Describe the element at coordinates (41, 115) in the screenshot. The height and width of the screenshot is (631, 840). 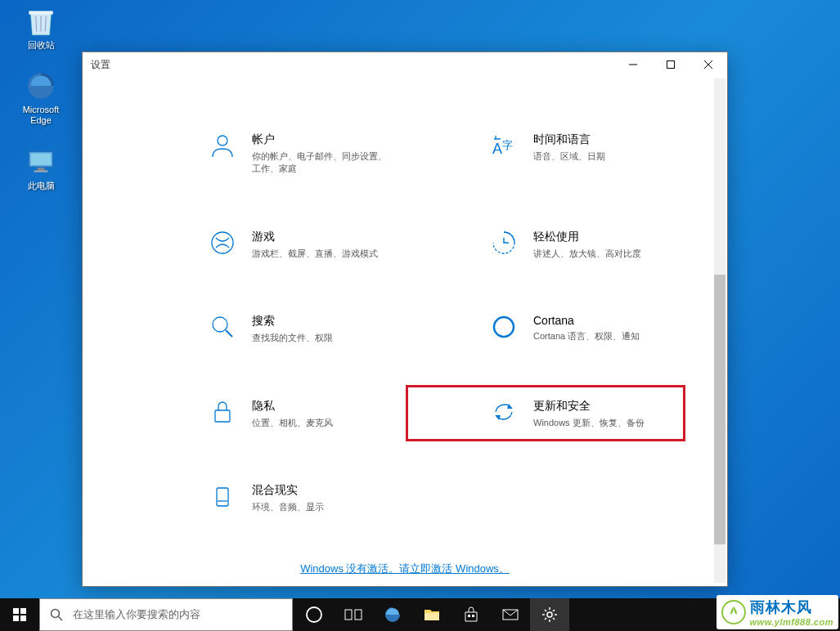
I see `icon-label: Microsoft Edge` at that location.